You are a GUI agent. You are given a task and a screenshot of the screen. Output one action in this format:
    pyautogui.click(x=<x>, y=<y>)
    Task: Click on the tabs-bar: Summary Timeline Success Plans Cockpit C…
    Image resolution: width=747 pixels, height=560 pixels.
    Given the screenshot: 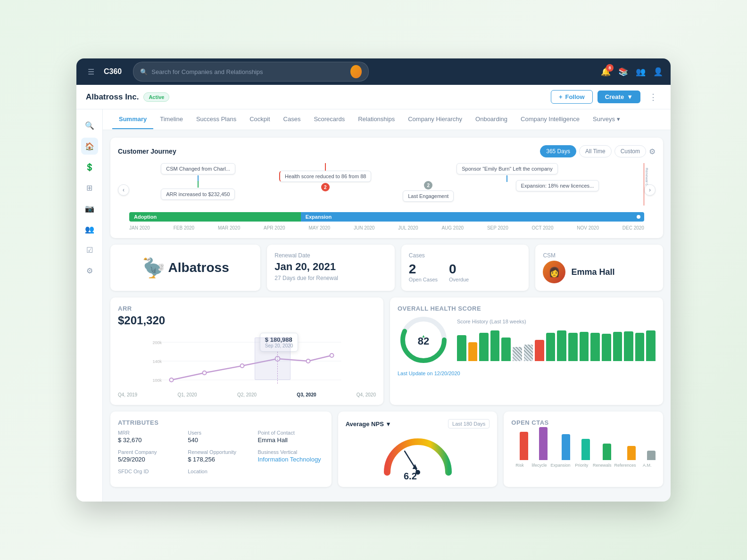 What is the action you would take?
    pyautogui.click(x=387, y=120)
    